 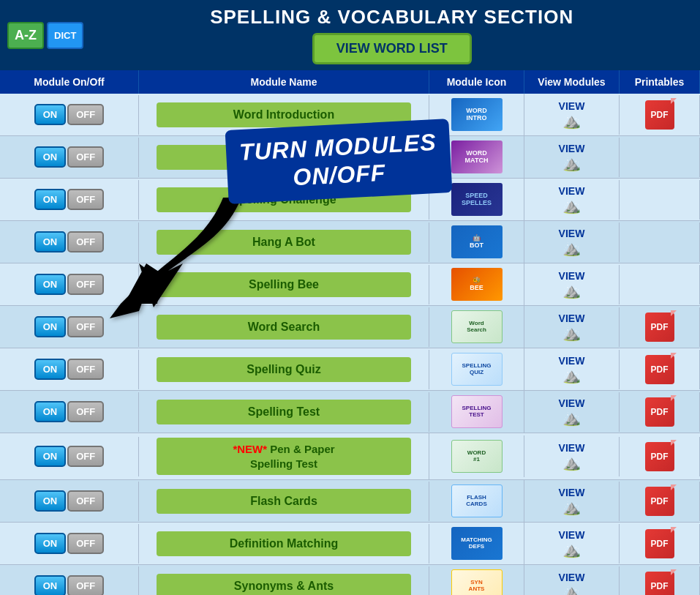 I want to click on table-row: ON OFF Spelling Challenge SPEEDSPELLES V…, so click(x=350, y=200).